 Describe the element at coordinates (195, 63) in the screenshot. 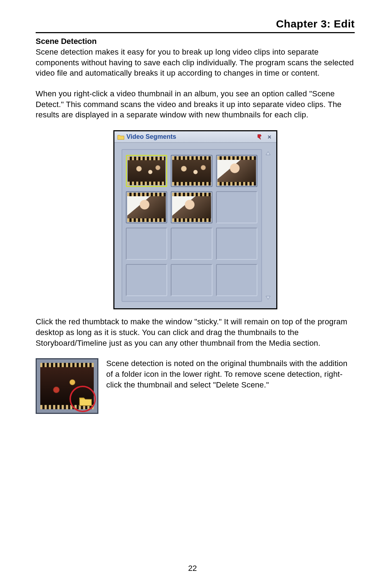

I see `paragraph-1: Scene detection makes it easy for you to…` at that location.